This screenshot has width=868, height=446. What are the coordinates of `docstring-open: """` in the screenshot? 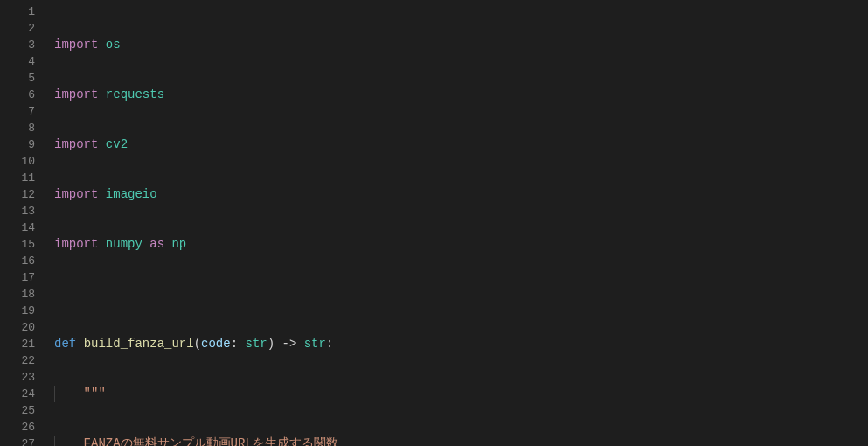 It's located at (94, 394).